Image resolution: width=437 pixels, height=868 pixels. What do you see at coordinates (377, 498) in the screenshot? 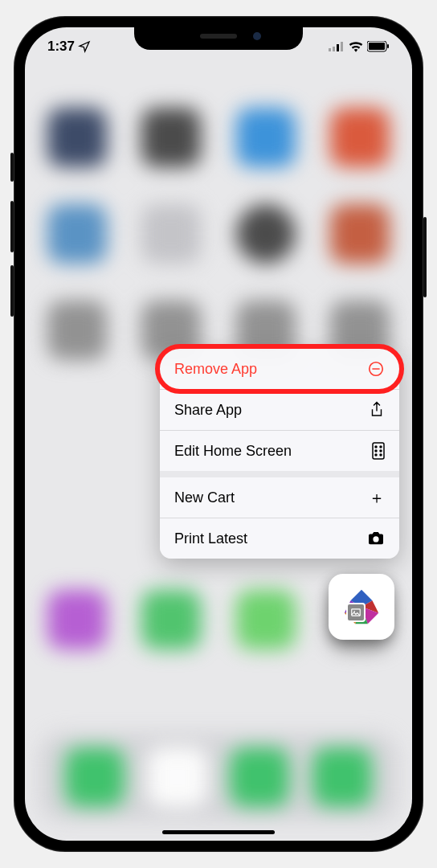
I see `plus-icon: ＋` at bounding box center [377, 498].